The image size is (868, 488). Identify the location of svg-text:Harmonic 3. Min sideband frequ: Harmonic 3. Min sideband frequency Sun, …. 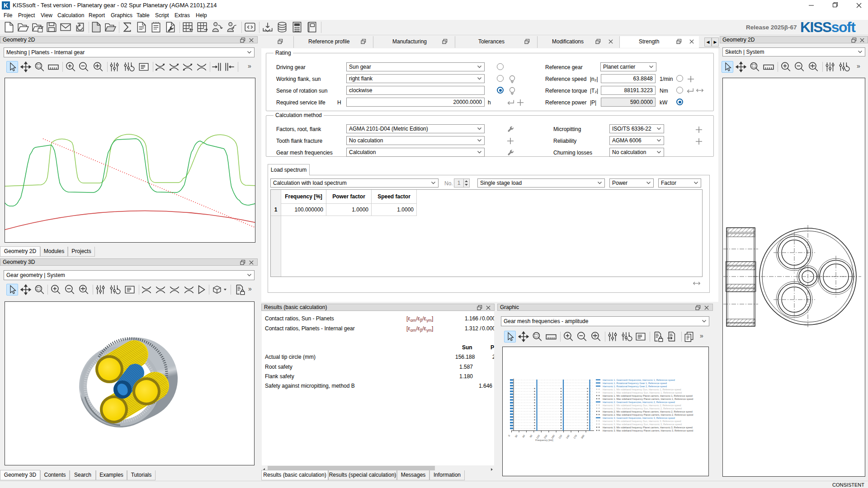
(642, 421).